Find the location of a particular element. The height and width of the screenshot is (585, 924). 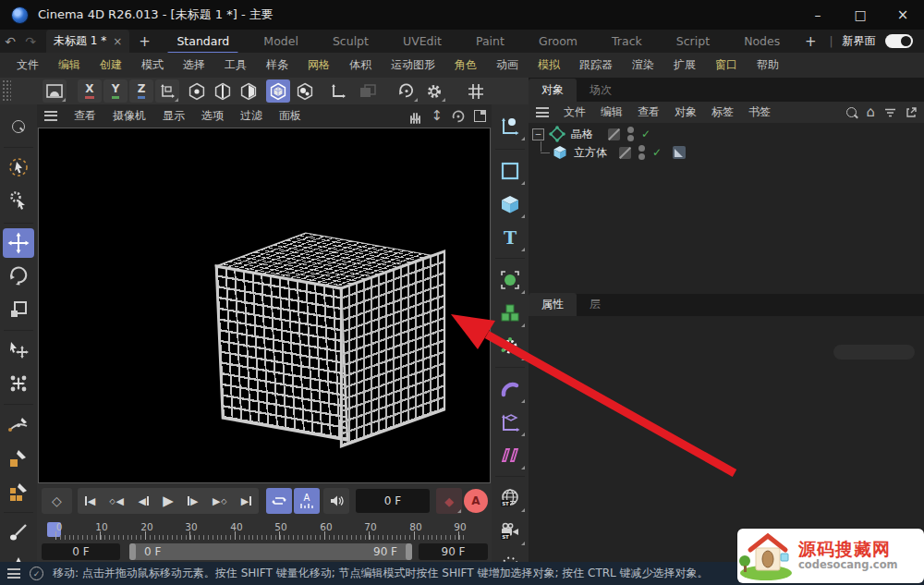

filter-icon is located at coordinates (891, 113).